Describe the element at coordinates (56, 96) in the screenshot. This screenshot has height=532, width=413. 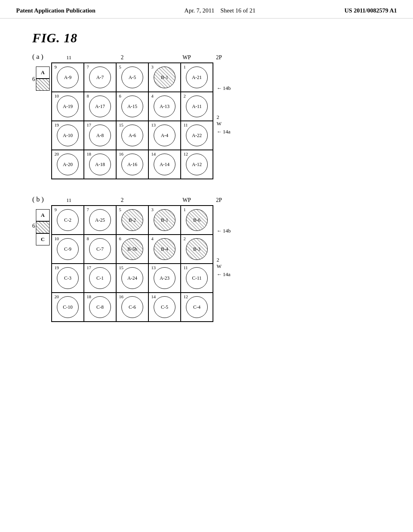
I see `cell-number: 10` at that location.